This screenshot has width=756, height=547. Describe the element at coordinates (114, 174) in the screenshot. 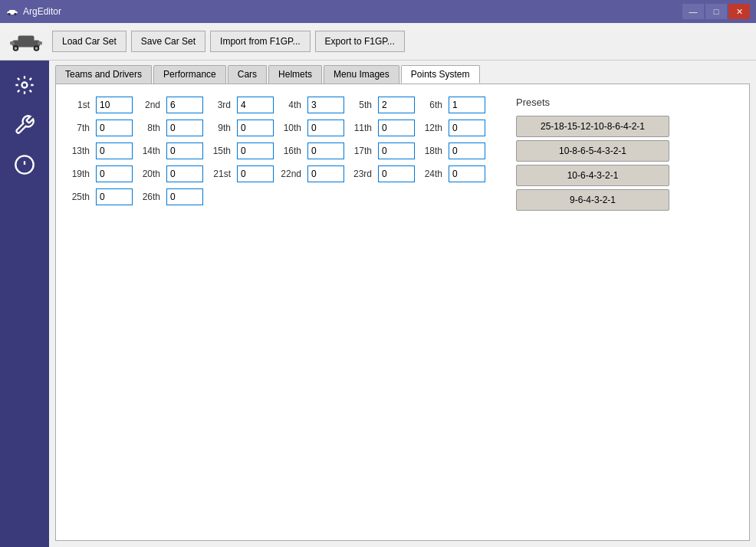

I see `points-input-19th` at that location.